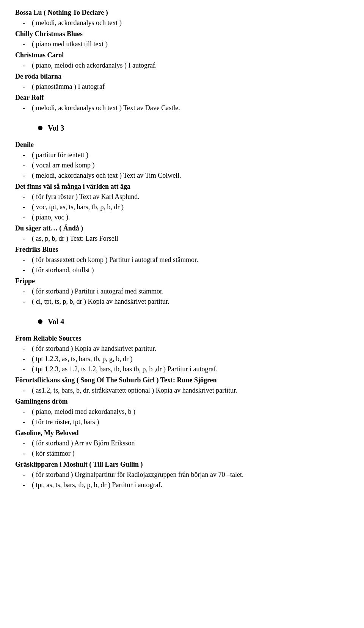 The height and width of the screenshot is (628, 364). Describe the element at coordinates (186, 23) in the screenshot. I see `song-detail-line: - ( melodi, ackordanalys och text )` at that location.